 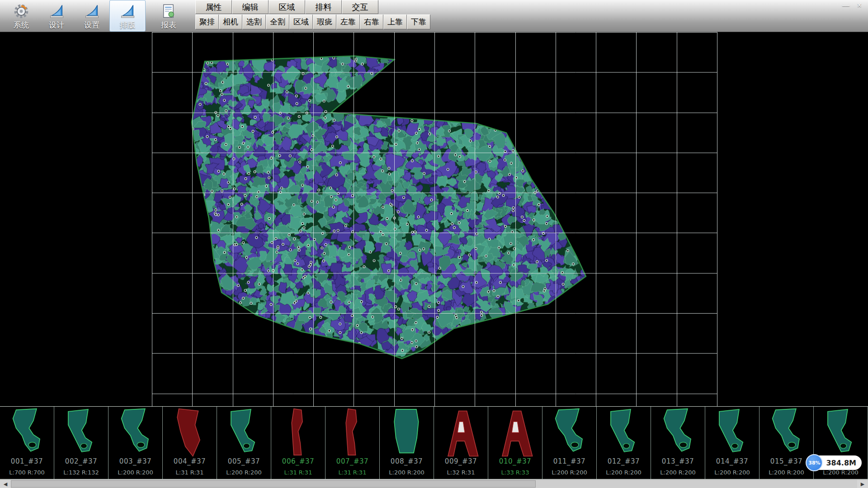 What do you see at coordinates (353, 461) in the screenshot?
I see `piece-id-label: 007_#37` at bounding box center [353, 461].